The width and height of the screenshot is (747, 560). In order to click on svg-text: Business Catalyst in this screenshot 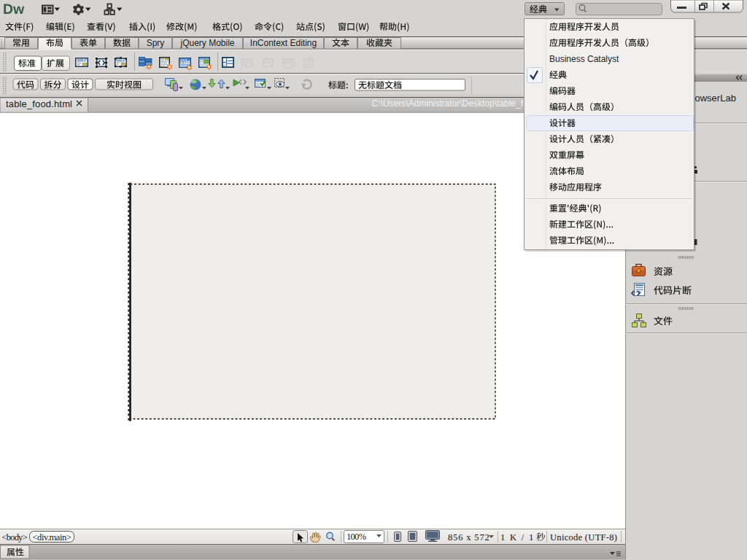, I will do `click(584, 59)`.